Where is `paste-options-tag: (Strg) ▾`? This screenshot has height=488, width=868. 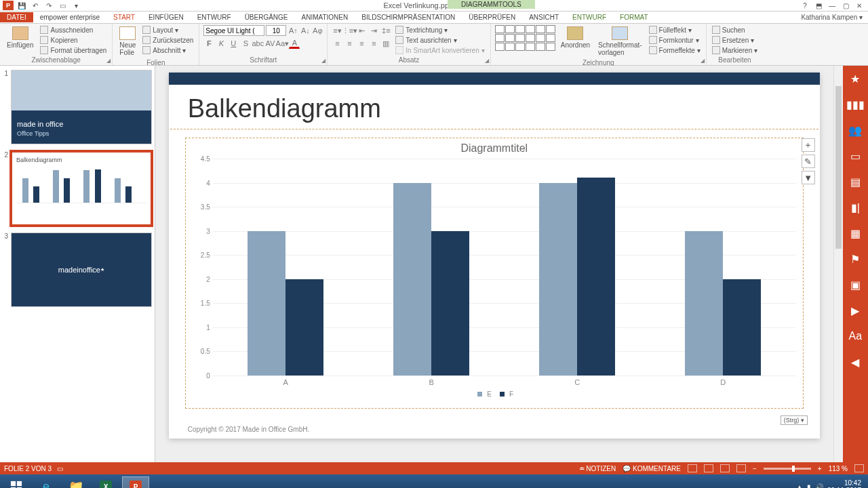
paste-options-tag: (Strg) ▾ is located at coordinates (794, 420).